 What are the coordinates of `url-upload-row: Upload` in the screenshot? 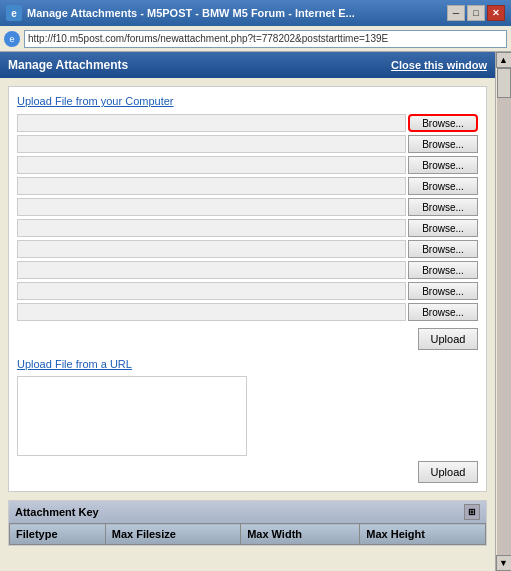 It's located at (248, 472).